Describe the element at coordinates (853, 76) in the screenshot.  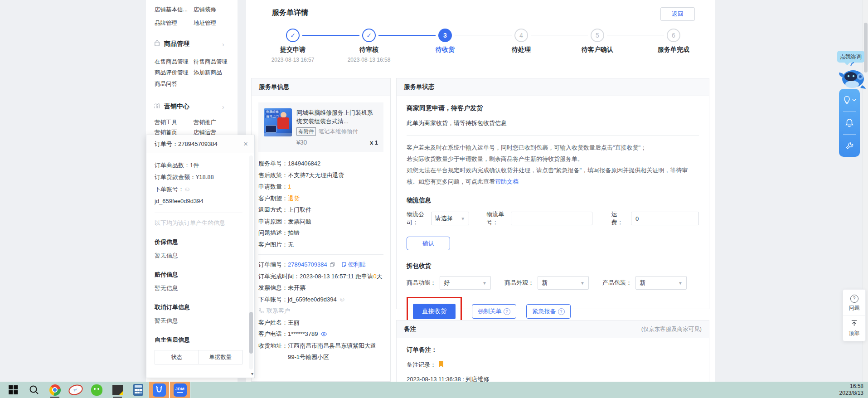
I see `jd-dolphin-mascot` at that location.